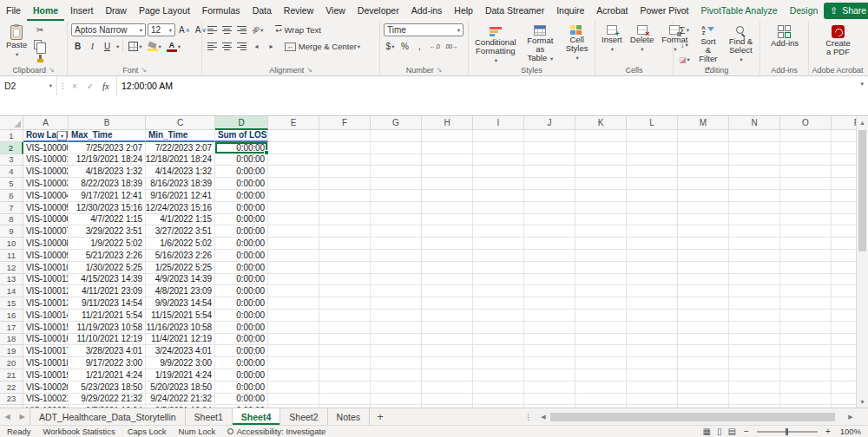 This screenshot has height=437, width=868. Describe the element at coordinates (448, 363) in the screenshot. I see `cell-h20` at that location.